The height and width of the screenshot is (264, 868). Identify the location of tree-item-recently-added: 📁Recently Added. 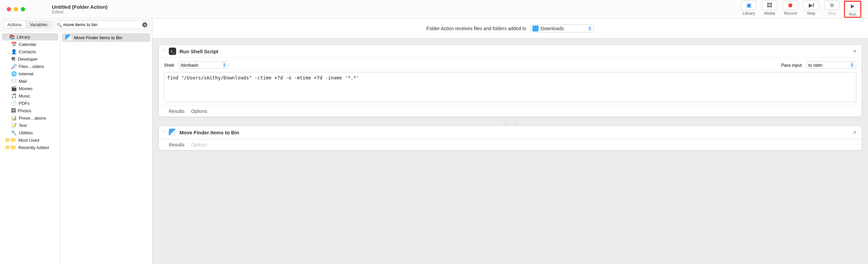
(30, 147).